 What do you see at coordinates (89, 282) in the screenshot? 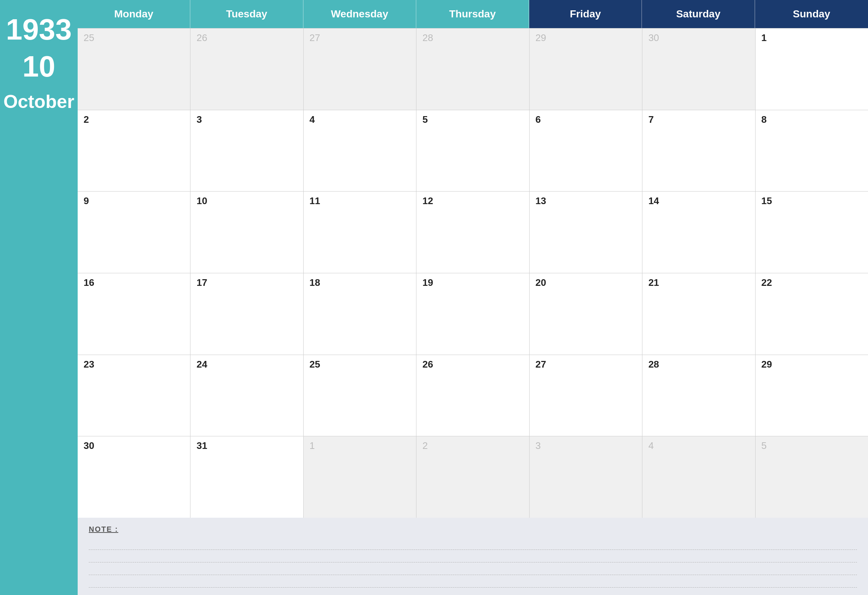
I see `day-number: 16` at bounding box center [89, 282].